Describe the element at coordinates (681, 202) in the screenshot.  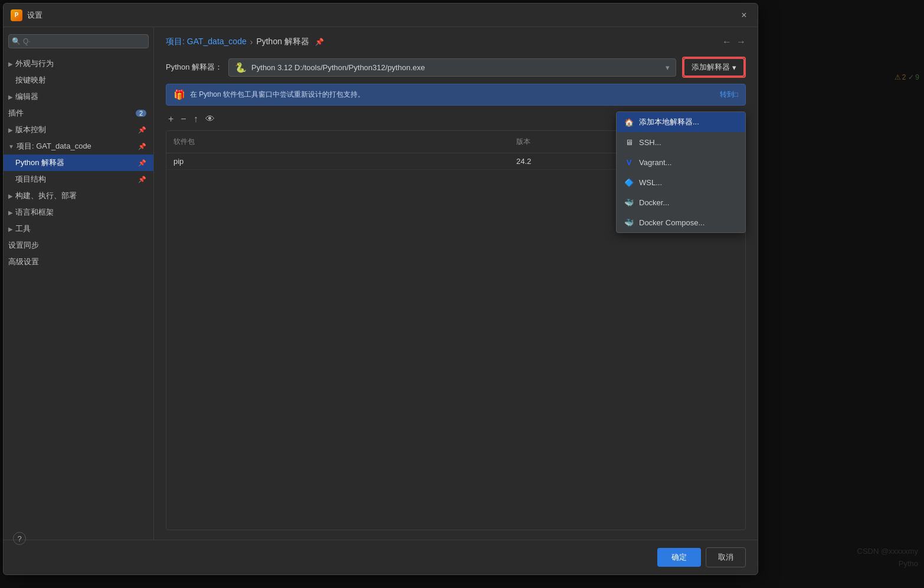
I see `dropdown-item-docker: 🐳 Docker...` at that location.